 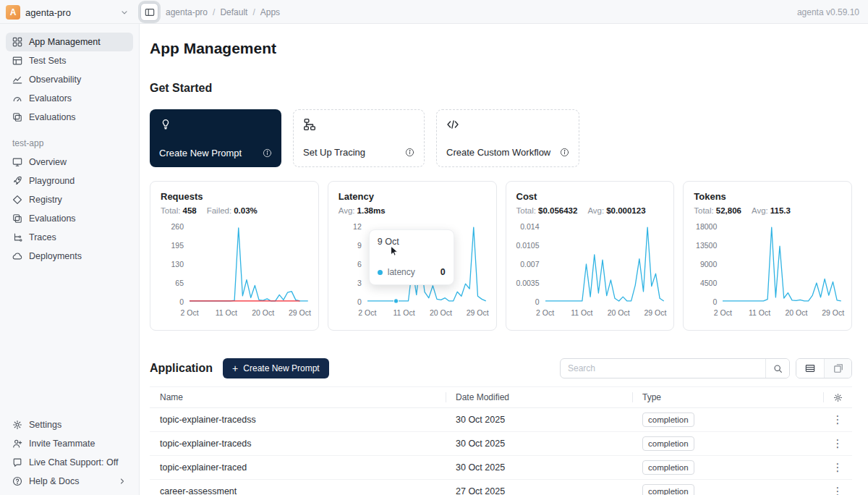 What do you see at coordinates (605, 264) in the screenshot?
I see `chart-line-svg` at bounding box center [605, 264].